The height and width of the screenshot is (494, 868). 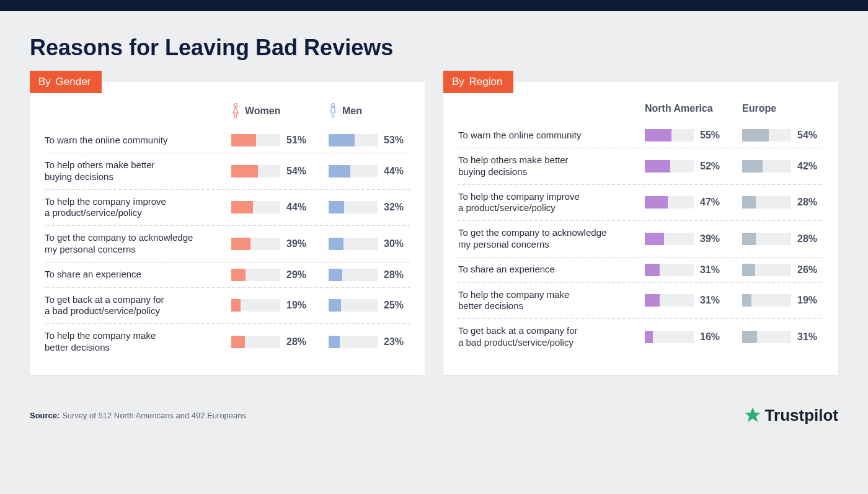 What do you see at coordinates (299, 140) in the screenshot?
I see `bar-value: 51%` at bounding box center [299, 140].